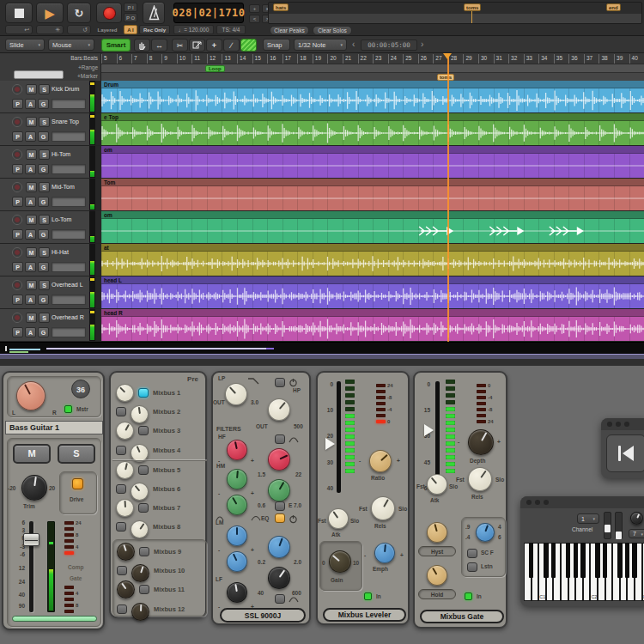 This screenshot has height=644, width=644. What do you see at coordinates (54, 428) in the screenshot?
I see `channel-name: Bass Guitar 1` at bounding box center [54, 428].